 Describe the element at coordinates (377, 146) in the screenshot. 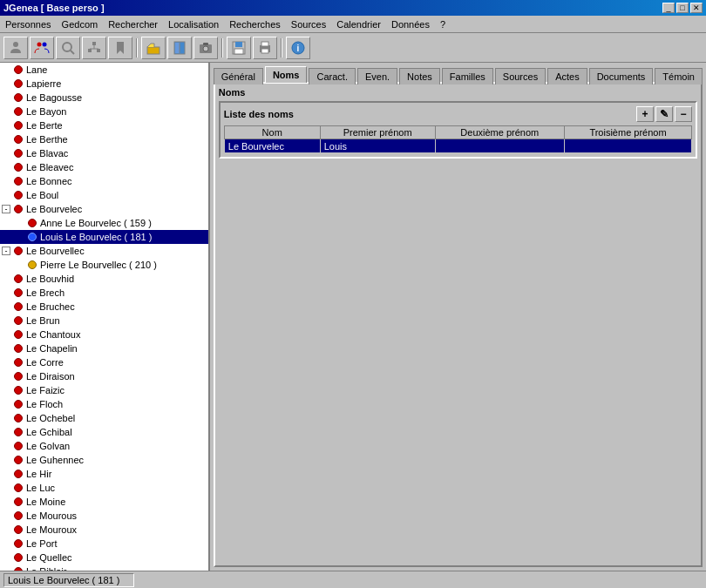

I see `names-cell-prenom1: Louis` at that location.